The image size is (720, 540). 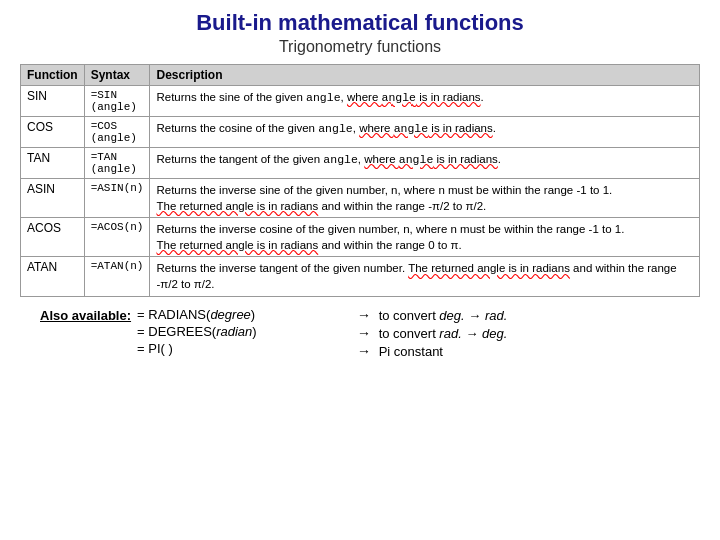 What do you see at coordinates (425, 164) in the screenshot?
I see `func-desc-tan: Returns the tangent of the given angle, …` at bounding box center [425, 164].